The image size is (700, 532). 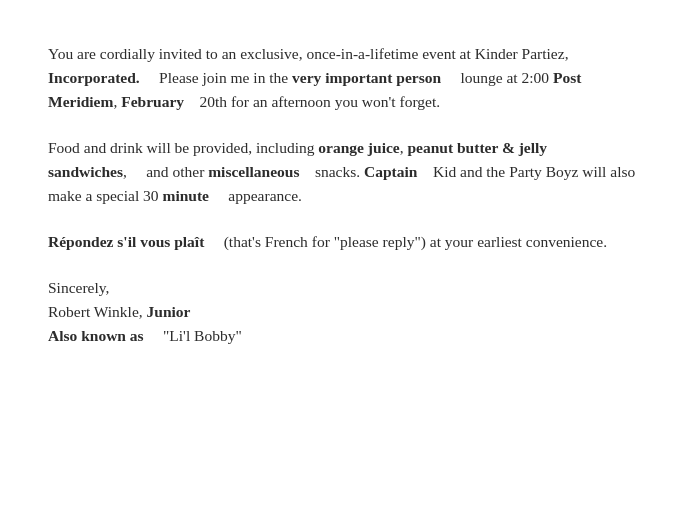 What do you see at coordinates (497, 78) in the screenshot?
I see `text-lounge: lounge at 2:00` at bounding box center [497, 78].